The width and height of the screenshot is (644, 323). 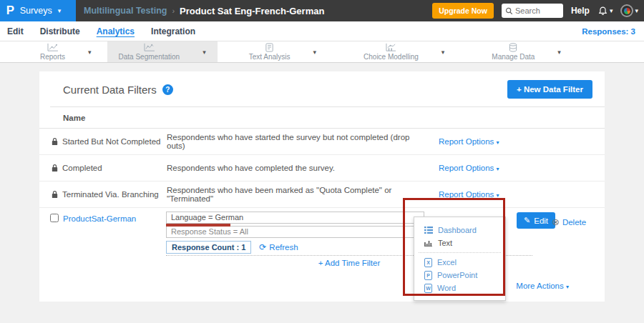 I want to click on word-file-icon: W, so click(x=428, y=289).